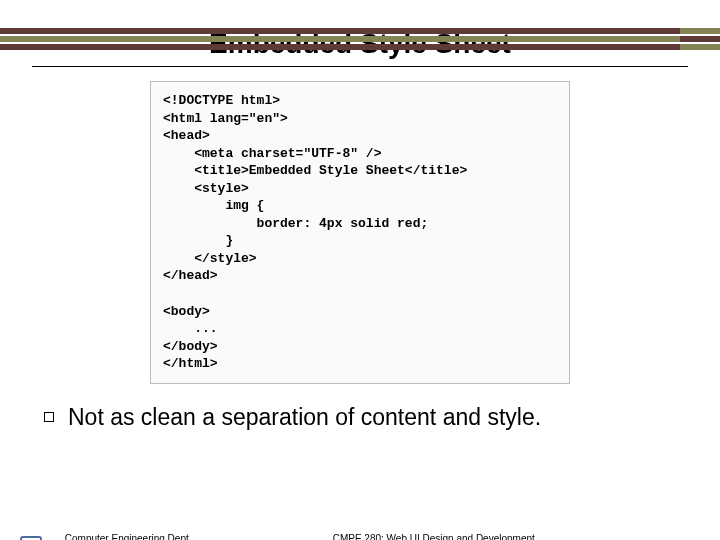 Image resolution: width=720 pixels, height=540 pixels. What do you see at coordinates (31, 538) in the screenshot?
I see `logo-icon` at bounding box center [31, 538].